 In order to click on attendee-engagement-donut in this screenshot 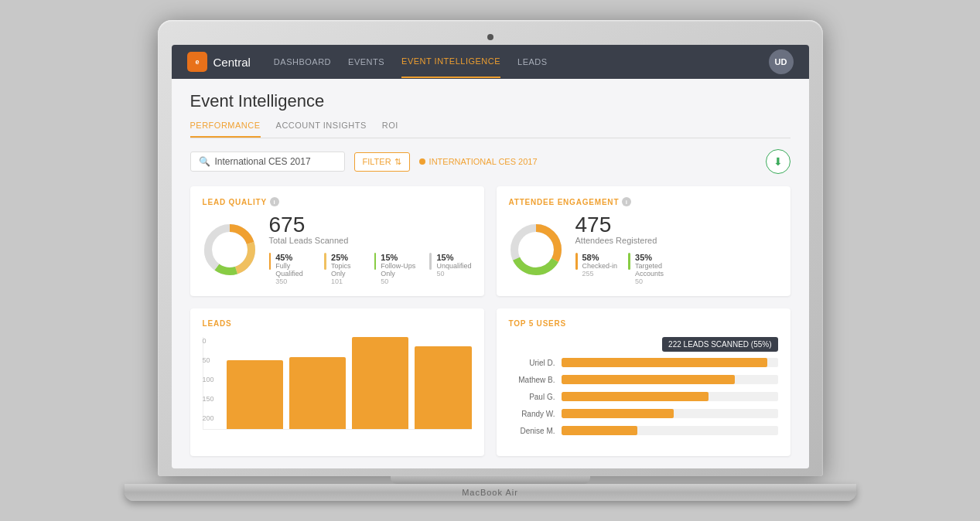, I will do `click(536, 250)`.